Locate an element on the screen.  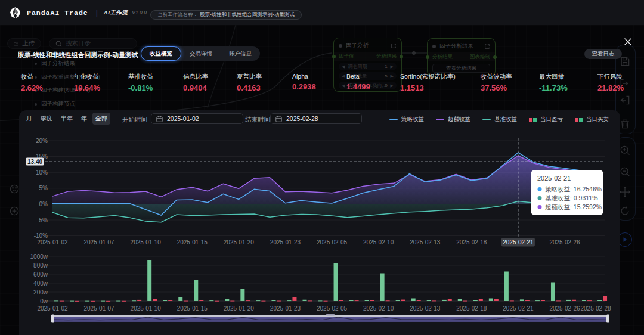
tab-account-info: 账户信息 is located at coordinates (240, 54).